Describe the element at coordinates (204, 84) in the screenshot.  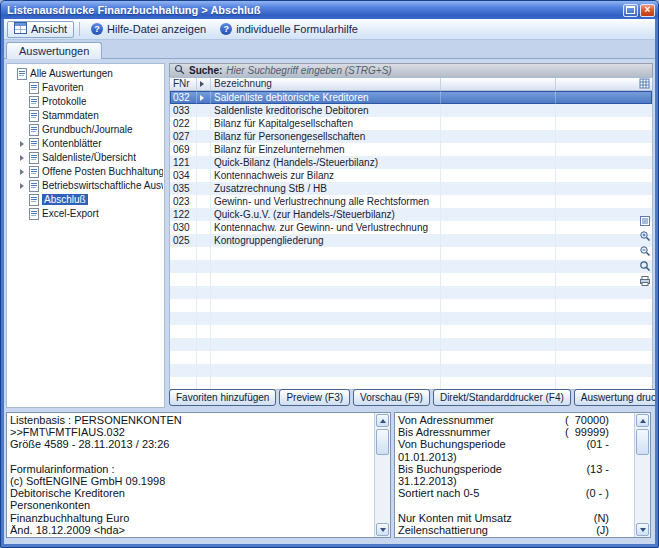
I see `column-header-marker` at that location.